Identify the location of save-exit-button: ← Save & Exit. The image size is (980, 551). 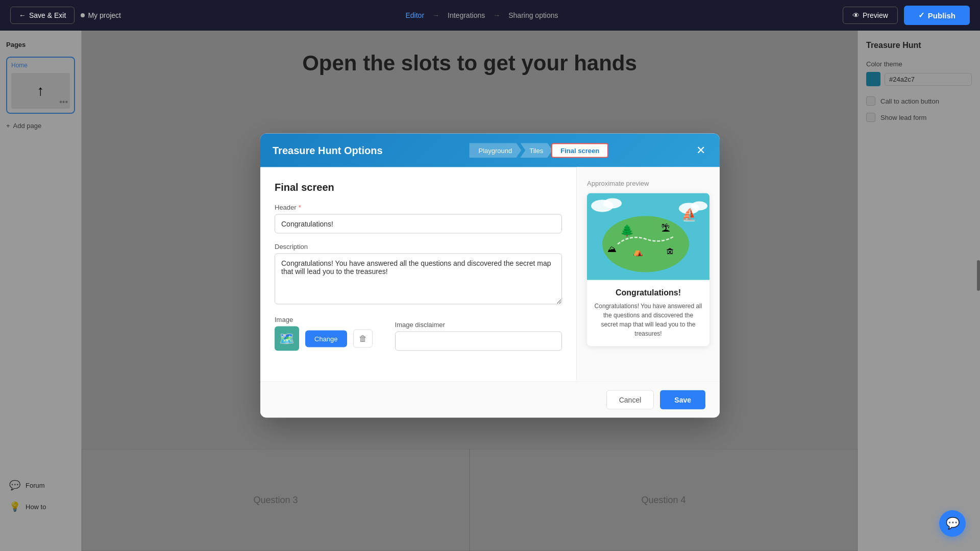
(42, 15).